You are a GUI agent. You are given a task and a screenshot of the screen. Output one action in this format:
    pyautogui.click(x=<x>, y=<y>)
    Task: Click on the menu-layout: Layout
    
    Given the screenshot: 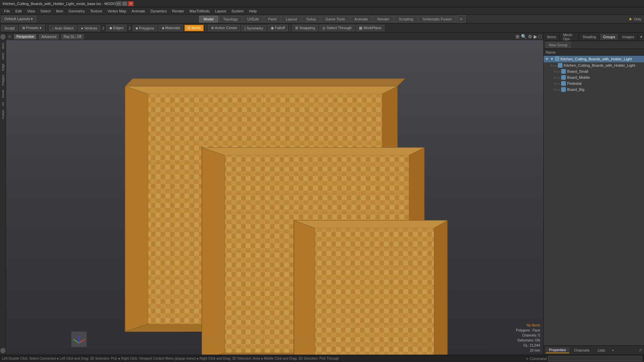 What is the action you would take?
    pyautogui.click(x=221, y=11)
    